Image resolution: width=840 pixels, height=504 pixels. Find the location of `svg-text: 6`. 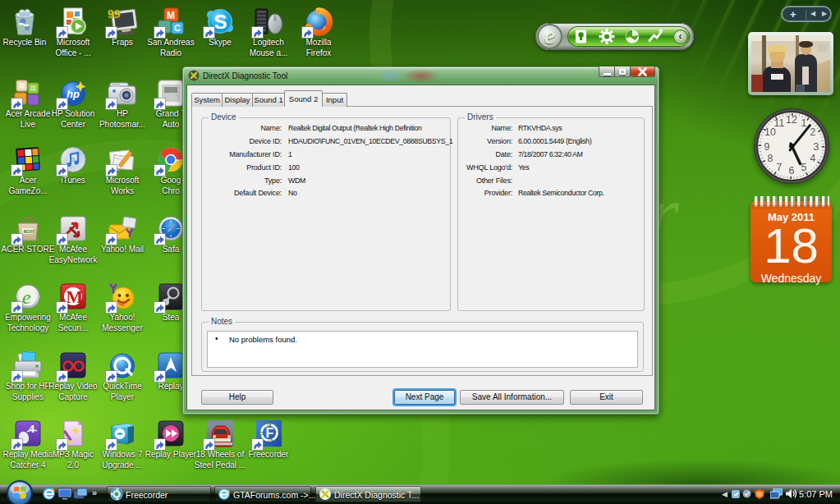

svg-text: 6 is located at coordinates (792, 171).